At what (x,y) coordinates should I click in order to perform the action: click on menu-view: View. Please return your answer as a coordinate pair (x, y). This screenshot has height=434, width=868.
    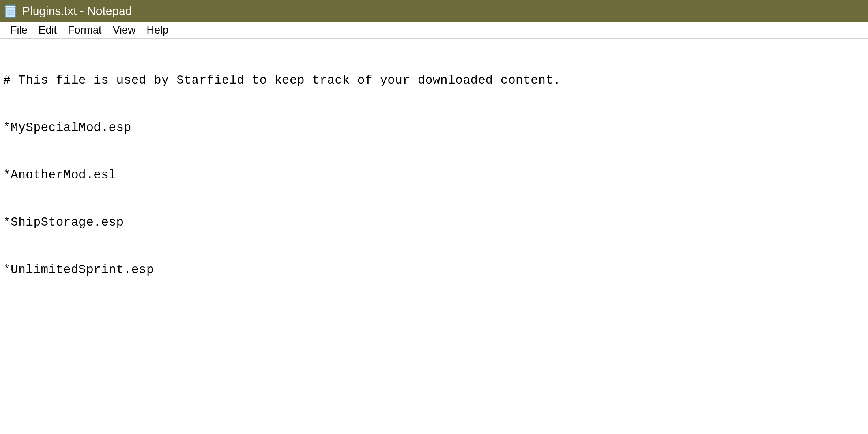
    Looking at the image, I should click on (124, 30).